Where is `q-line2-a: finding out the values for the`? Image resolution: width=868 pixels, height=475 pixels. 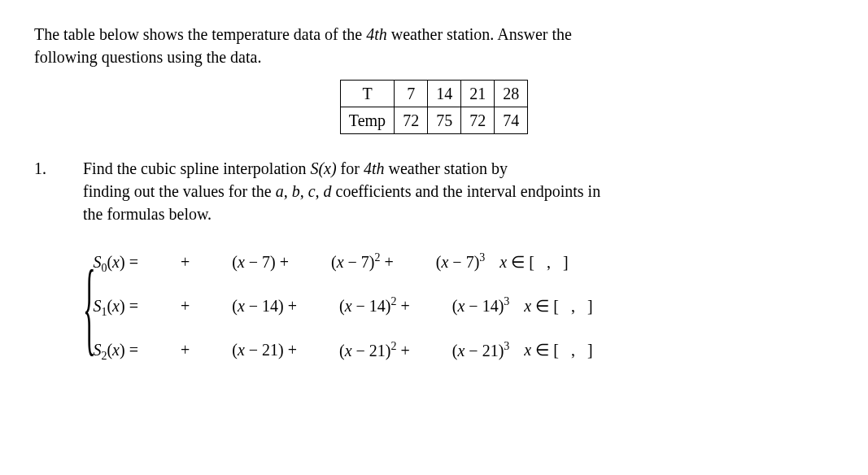
q-line2-a: finding out the values for the is located at coordinates (179, 191).